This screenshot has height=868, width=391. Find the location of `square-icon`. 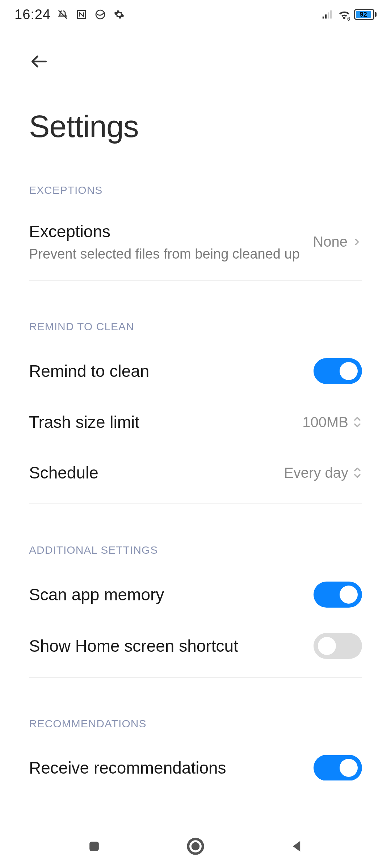

square-icon is located at coordinates (94, 846).